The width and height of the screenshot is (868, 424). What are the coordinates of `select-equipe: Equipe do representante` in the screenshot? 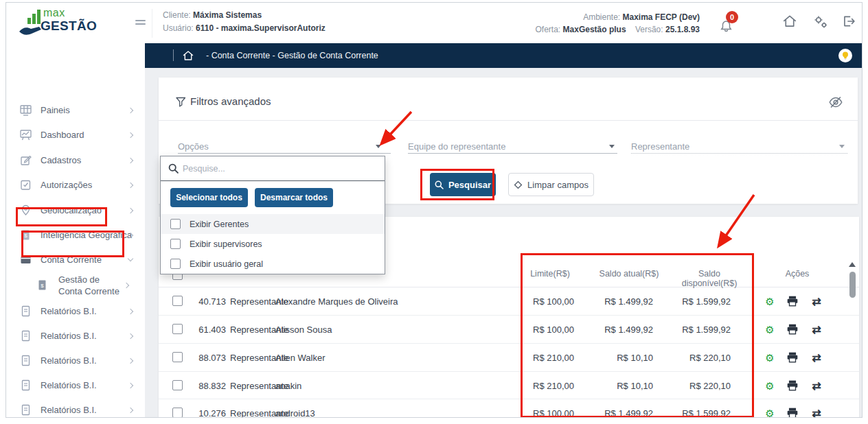 It's located at (457, 147).